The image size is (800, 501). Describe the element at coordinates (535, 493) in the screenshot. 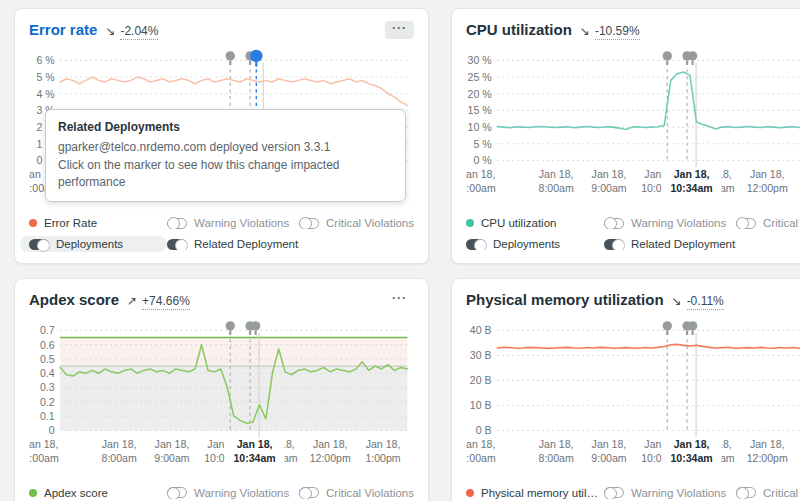

I see `legend-series-item: Physical memory utilization` at that location.